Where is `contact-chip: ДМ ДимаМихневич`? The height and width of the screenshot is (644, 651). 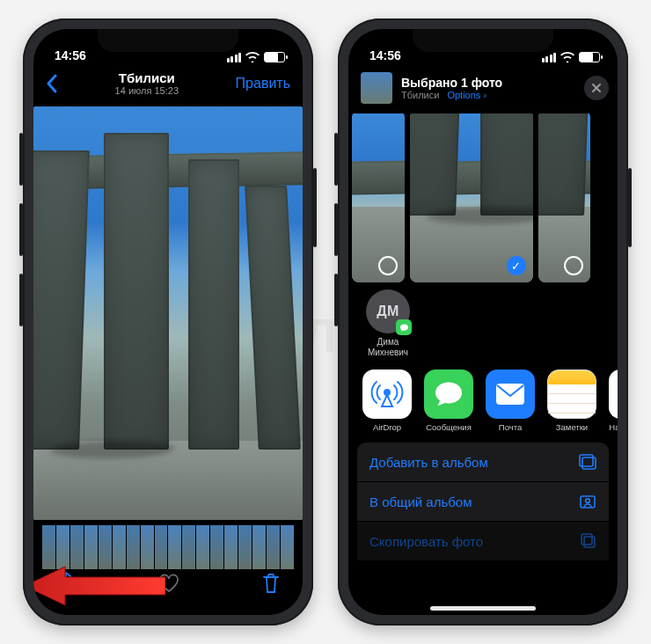
contact-chip: ДМ ДимаМихневич is located at coordinates (388, 324).